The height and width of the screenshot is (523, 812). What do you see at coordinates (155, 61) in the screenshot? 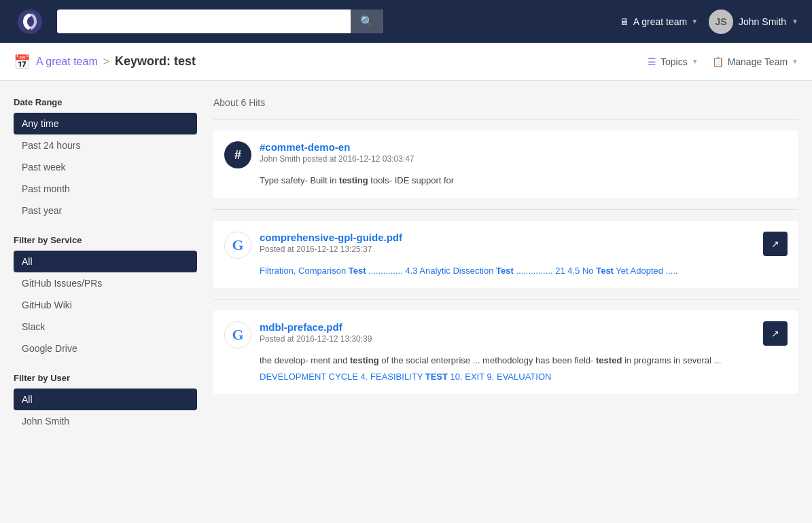
I see `breadcrumb-keyword: Keyword: test` at bounding box center [155, 61].